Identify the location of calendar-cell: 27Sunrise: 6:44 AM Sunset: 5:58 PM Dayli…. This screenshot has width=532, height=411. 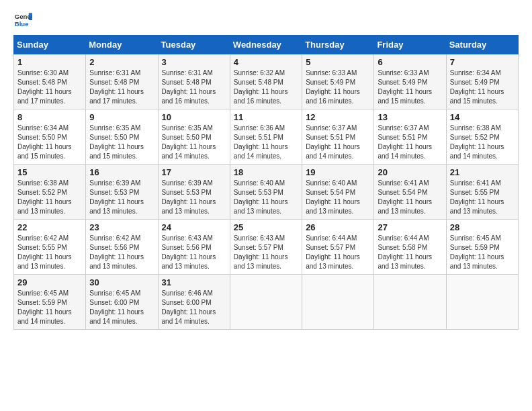
(410, 247).